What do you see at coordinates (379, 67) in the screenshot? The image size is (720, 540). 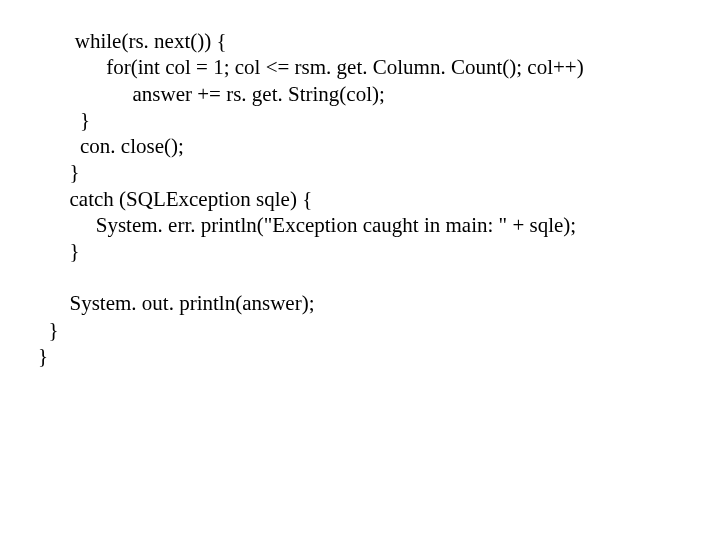 I see `code-line: for(int col = 1; col <= rsm. get. Column…` at bounding box center [379, 67].